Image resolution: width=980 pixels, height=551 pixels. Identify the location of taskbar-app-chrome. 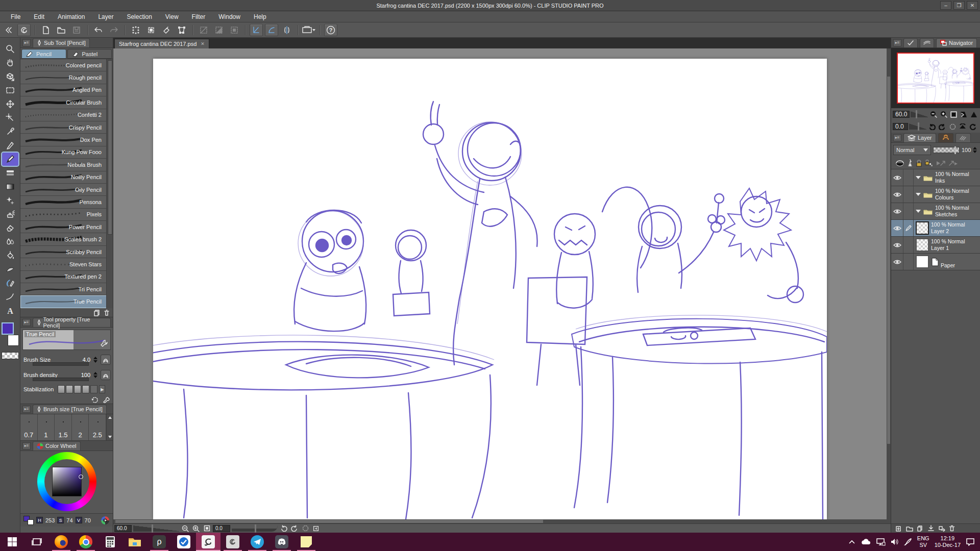
(86, 542).